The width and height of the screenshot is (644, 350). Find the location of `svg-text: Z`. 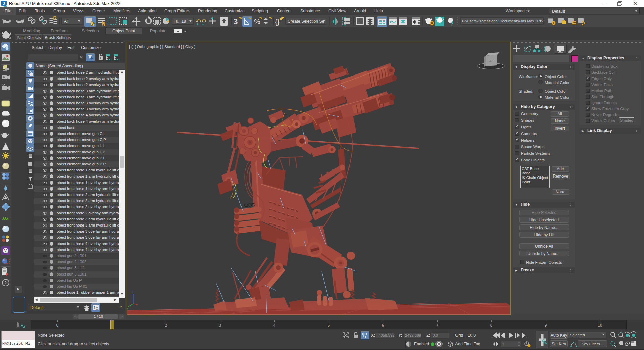

svg-text: Z is located at coordinates (133, 293).